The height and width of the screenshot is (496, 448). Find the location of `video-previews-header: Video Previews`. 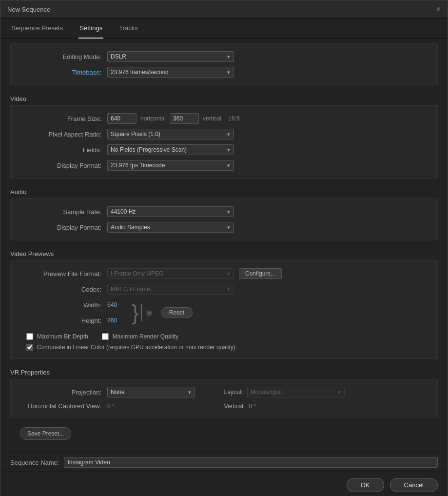

video-previews-header: Video Previews is located at coordinates (224, 253).